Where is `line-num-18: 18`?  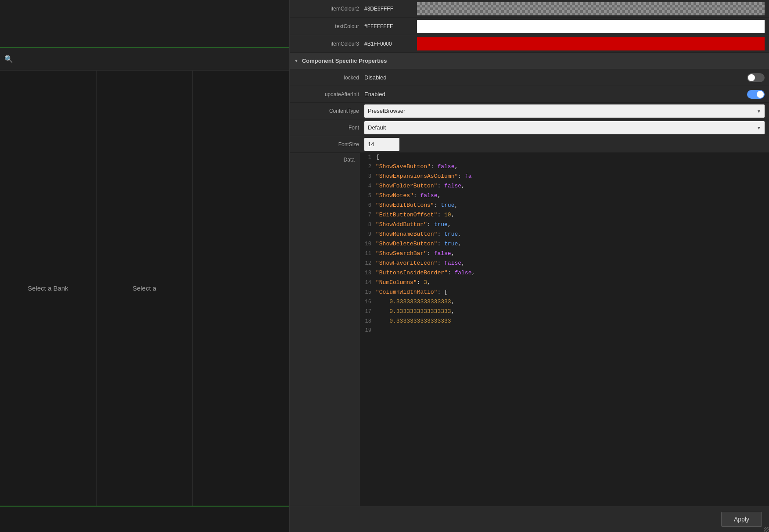 line-num-18: 18 is located at coordinates (368, 321).